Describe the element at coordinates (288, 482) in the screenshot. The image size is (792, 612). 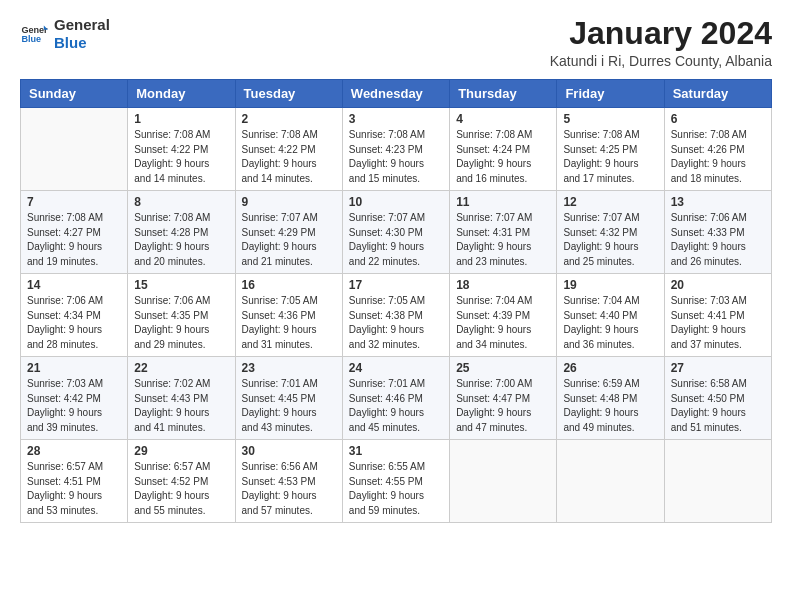
I see `calendar-cell: 30Sunrise: 6:56 AMSunset: 4:53 PMDayligh…` at that location.